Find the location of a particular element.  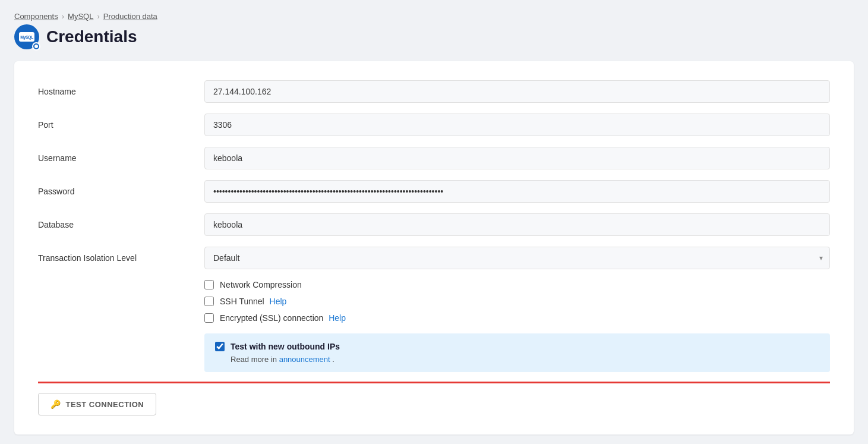

breadcrumb-sep-1: › is located at coordinates (63, 17).